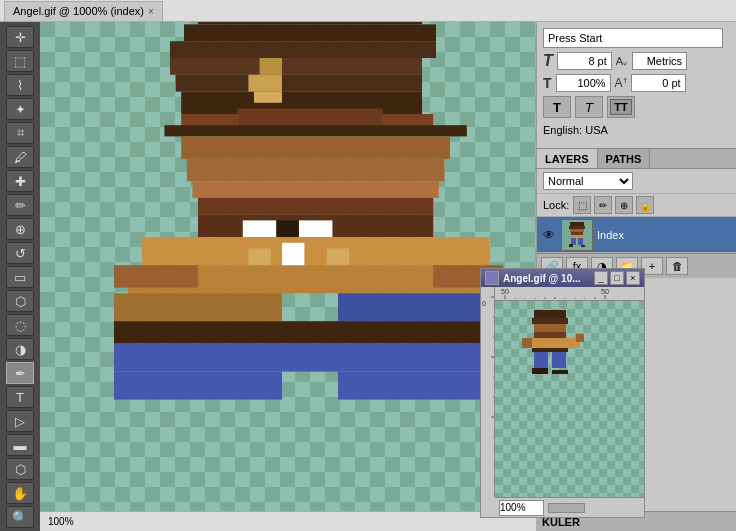 Image resolution: width=736 pixels, height=531 pixels. Describe the element at coordinates (636, 130) in the screenshot. I see `language-row: English: USA` at that location.